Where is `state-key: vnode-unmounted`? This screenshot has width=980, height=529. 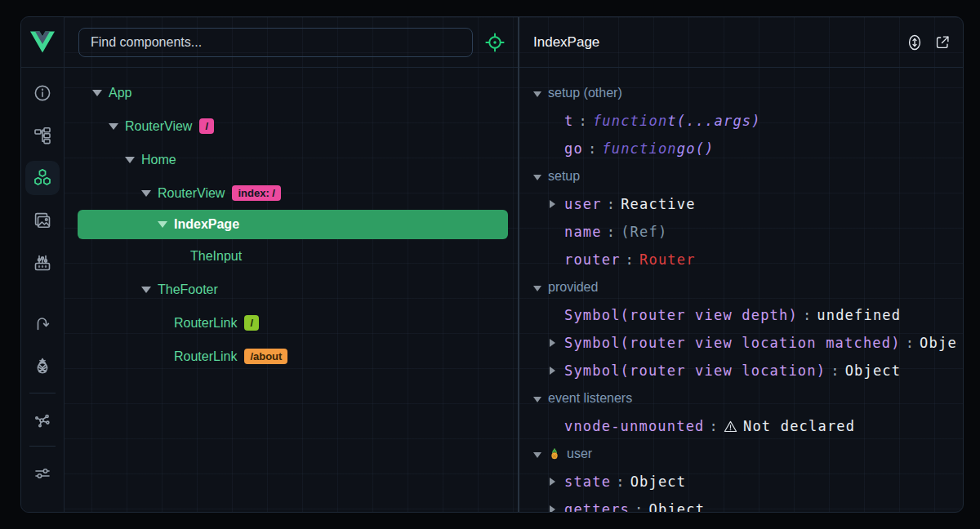
state-key: vnode-unmounted is located at coordinates (635, 426).